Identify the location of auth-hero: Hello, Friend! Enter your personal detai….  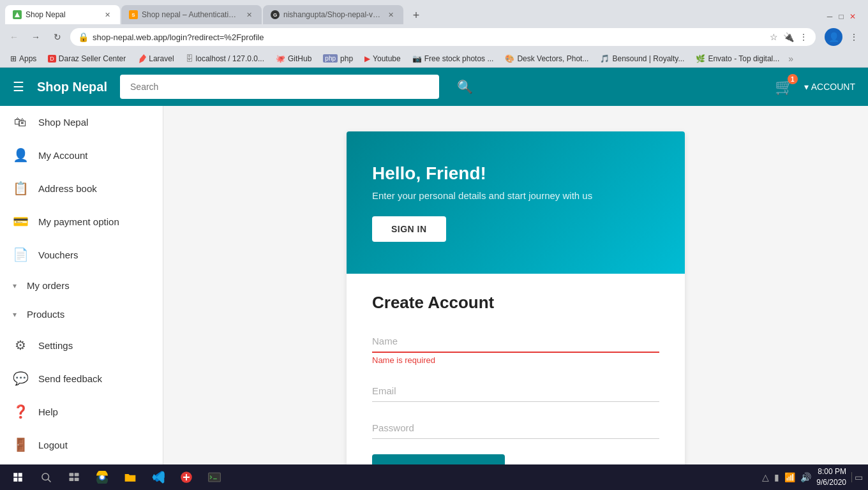
(516, 203).